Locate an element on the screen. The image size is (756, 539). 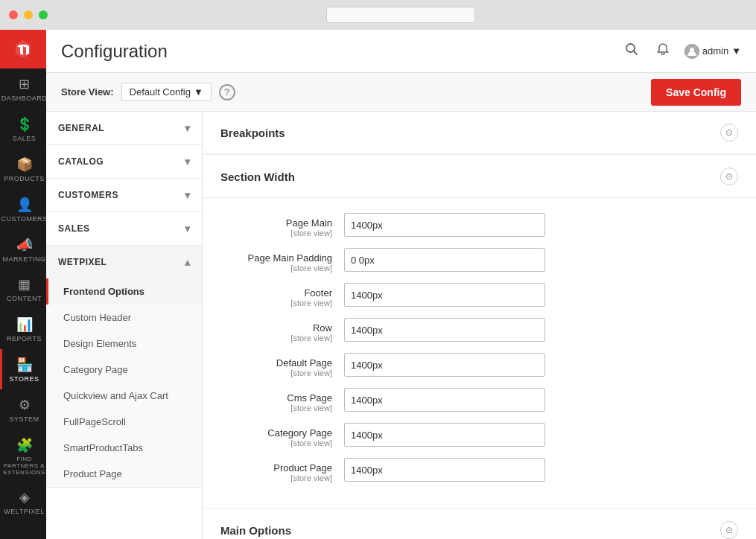
sidebar-item-marketing: 📣 MARKETING is located at coordinates (23, 249).